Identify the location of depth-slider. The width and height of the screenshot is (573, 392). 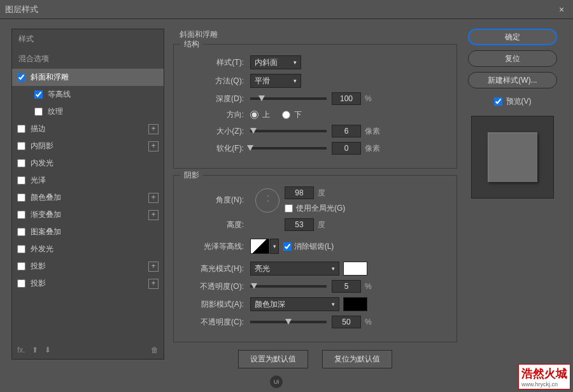
(288, 99).